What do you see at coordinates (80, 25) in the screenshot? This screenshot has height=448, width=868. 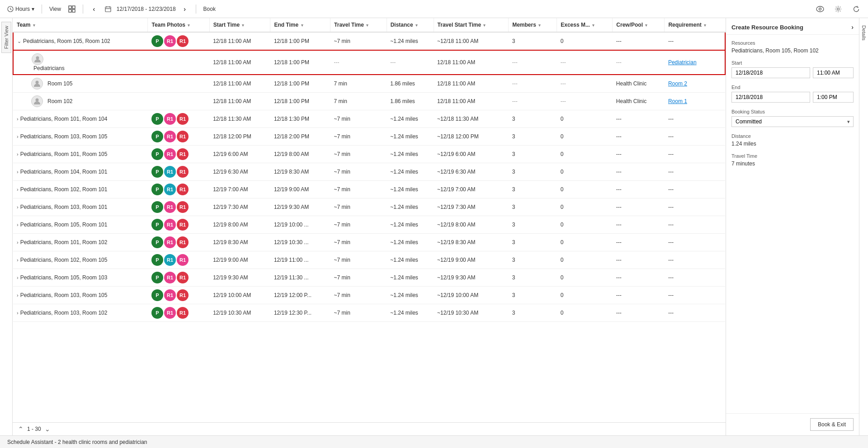 I see `col-team: Team ▾` at bounding box center [80, 25].